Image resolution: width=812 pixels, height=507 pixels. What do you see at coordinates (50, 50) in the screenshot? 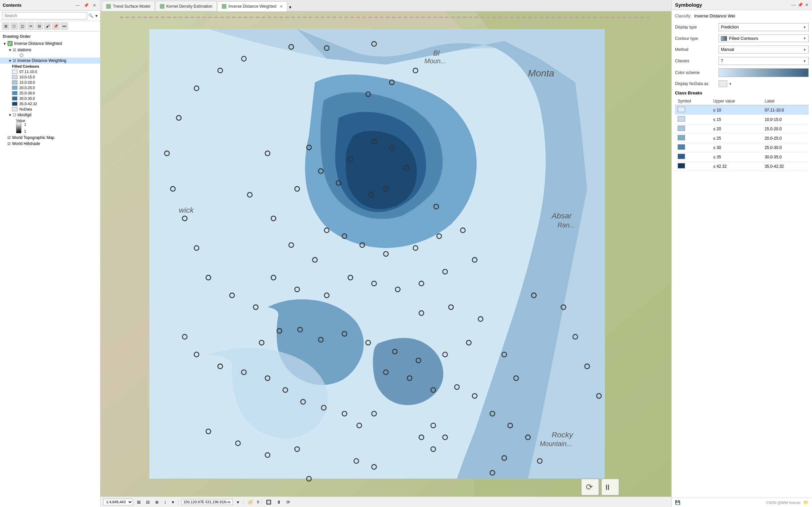
I see `layer-stations: ▼ ☑ stations` at bounding box center [50, 50].